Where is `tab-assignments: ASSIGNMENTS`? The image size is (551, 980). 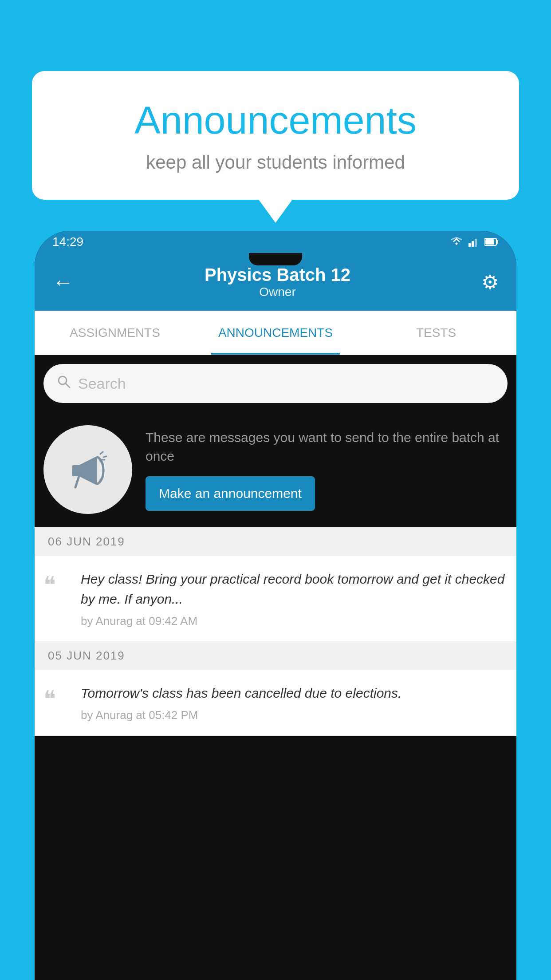
tab-assignments: ASSIGNMENTS is located at coordinates (115, 333).